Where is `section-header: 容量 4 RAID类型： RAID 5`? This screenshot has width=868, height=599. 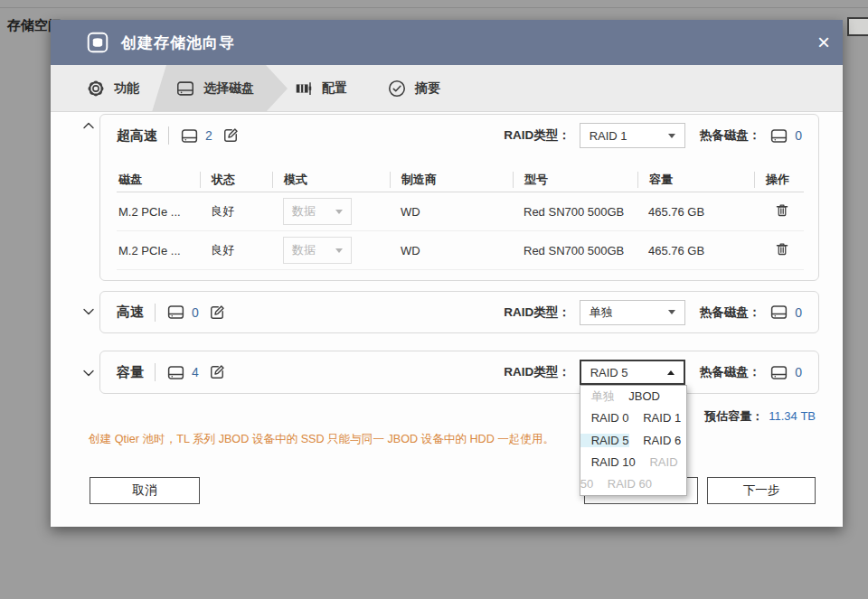
section-header: 容量 4 RAID类型： RAID 5 is located at coordinates (459, 372).